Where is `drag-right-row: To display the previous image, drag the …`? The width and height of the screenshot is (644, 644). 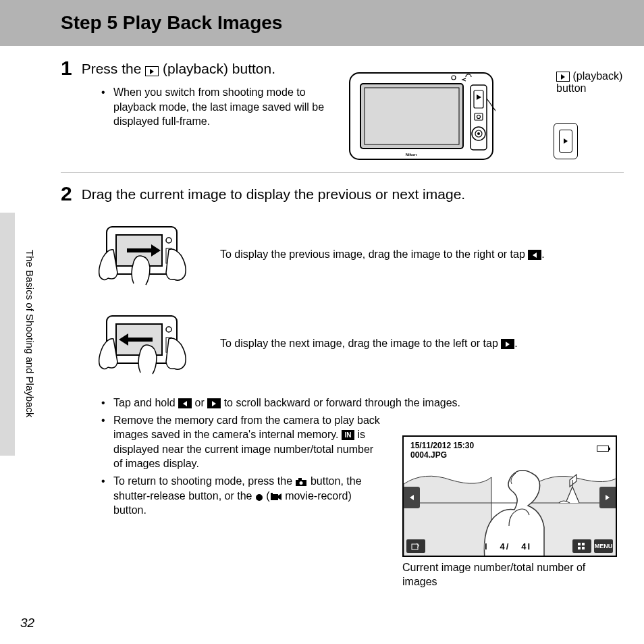
drag-right-row: To display the previous image, drag the … is located at coordinates (356, 254).